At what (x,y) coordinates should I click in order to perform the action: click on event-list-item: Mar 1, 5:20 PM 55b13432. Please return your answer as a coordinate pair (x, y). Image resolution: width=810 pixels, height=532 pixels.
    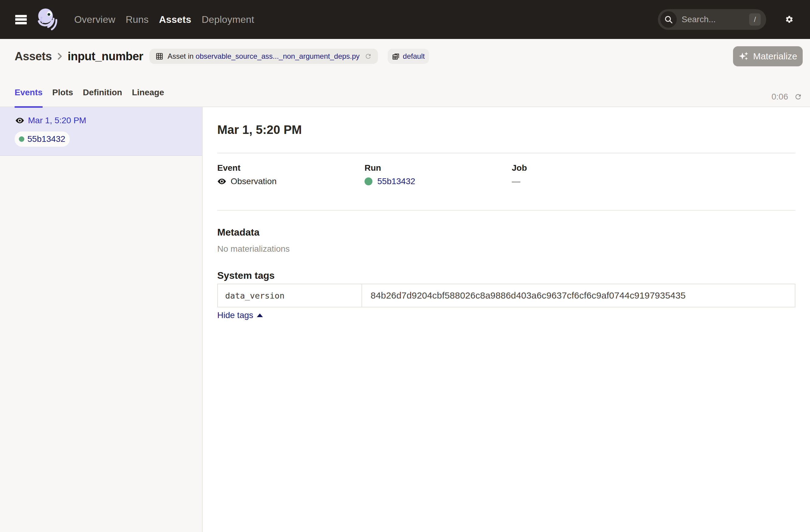
    Looking at the image, I should click on (101, 131).